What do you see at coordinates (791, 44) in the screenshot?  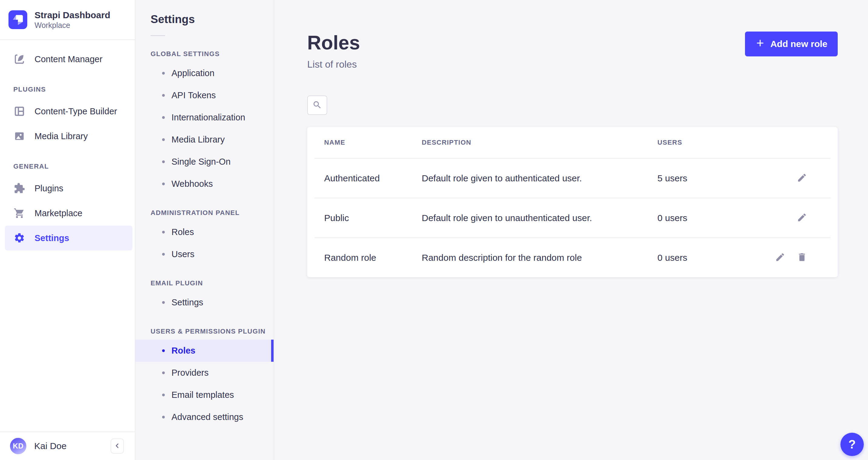 I see `add-new-role-button: Add new role` at bounding box center [791, 44].